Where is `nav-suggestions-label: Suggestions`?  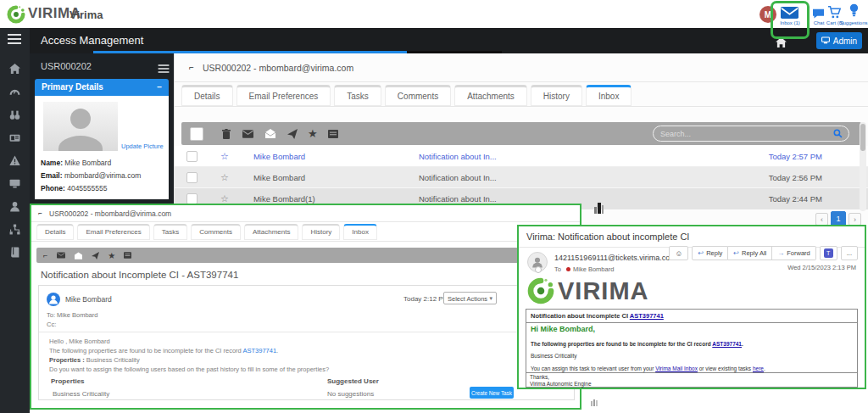 nav-suggestions-label: Suggestions is located at coordinates (854, 23).